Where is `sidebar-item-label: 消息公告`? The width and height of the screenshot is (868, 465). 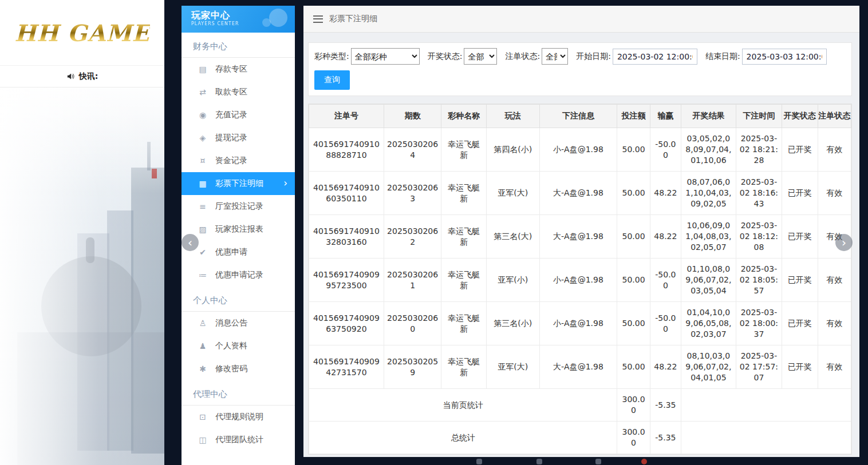 sidebar-item-label: 消息公告 is located at coordinates (231, 323).